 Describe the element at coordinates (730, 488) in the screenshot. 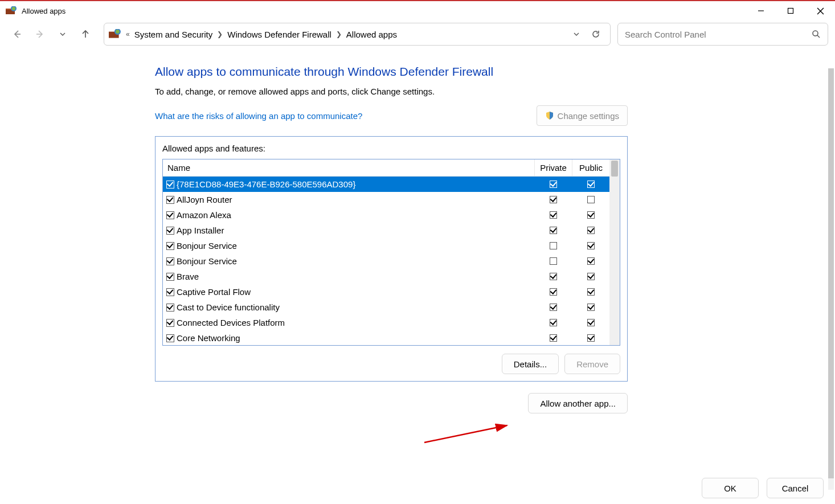

I see `ok-button: OK` at that location.